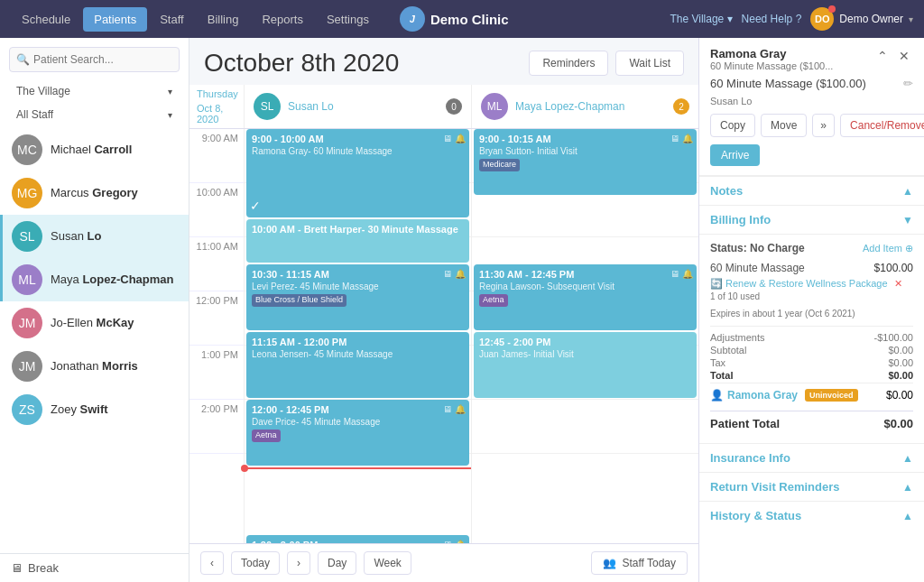  Describe the element at coordinates (568, 63) in the screenshot. I see `reminders-button: Reminders` at that location.